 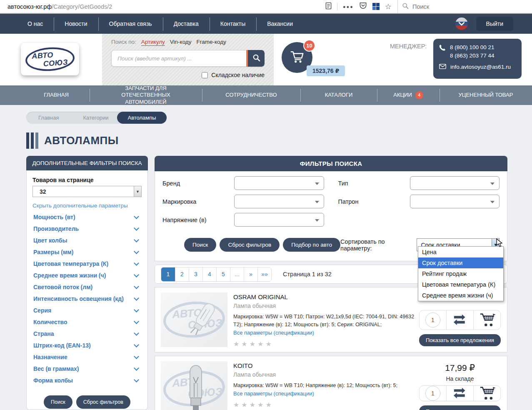 I want to click on article-search-button, so click(x=256, y=58).